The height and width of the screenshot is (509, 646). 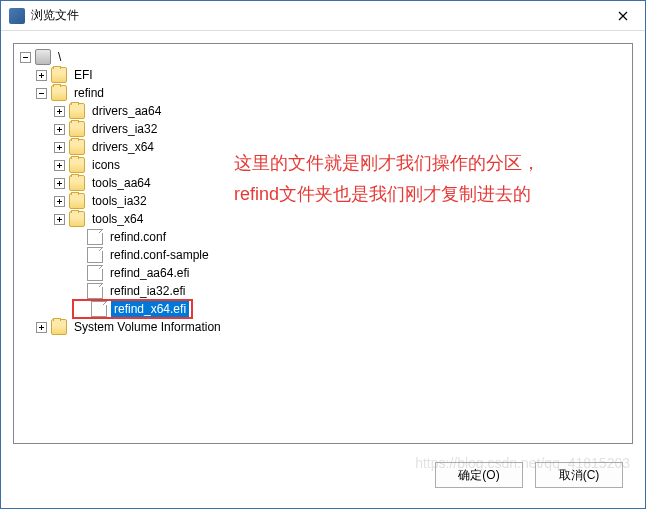 What do you see at coordinates (84, 75) in the screenshot?
I see `tree-label: EFI` at bounding box center [84, 75].